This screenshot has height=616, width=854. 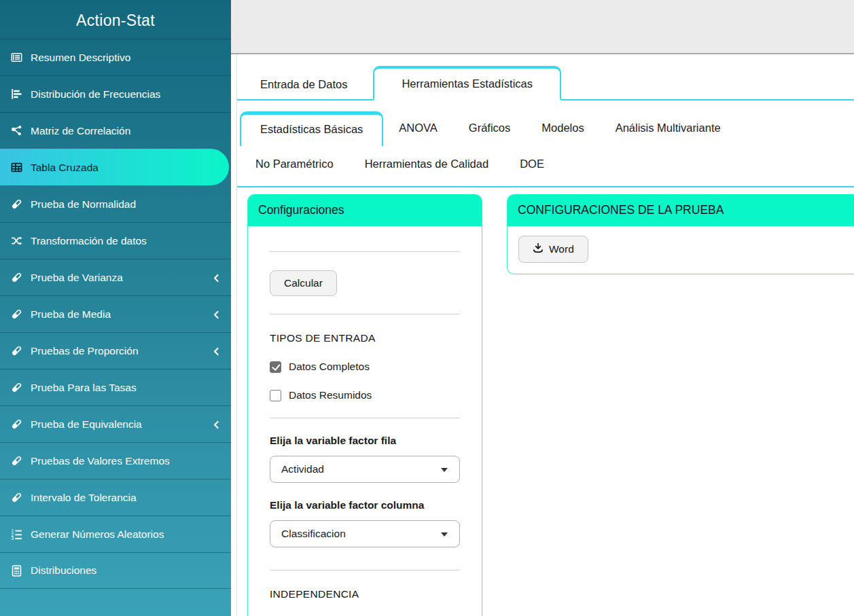 I want to click on card-list-icon, so click(x=18, y=57).